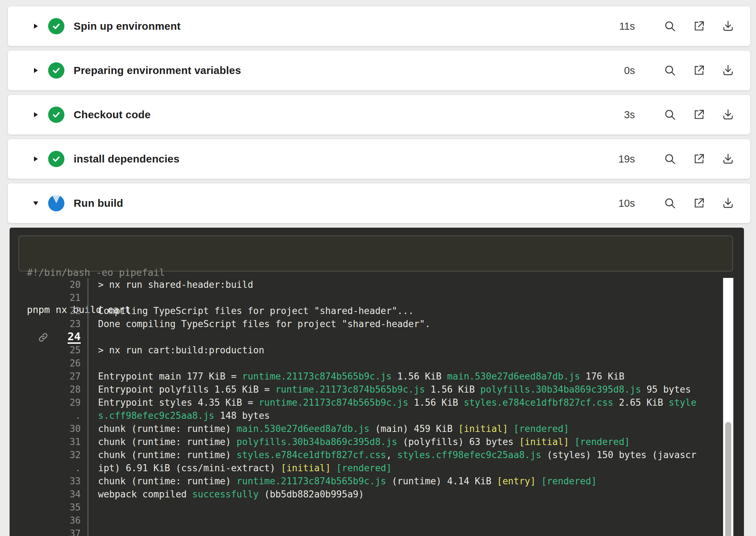 This screenshot has width=756, height=536. I want to click on line-number: 31, so click(45, 442).